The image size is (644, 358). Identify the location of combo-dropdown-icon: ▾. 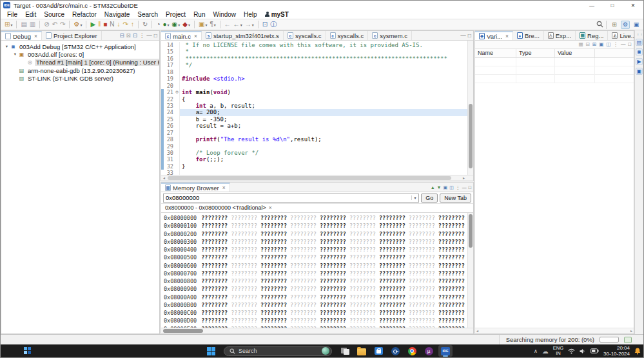
(415, 197).